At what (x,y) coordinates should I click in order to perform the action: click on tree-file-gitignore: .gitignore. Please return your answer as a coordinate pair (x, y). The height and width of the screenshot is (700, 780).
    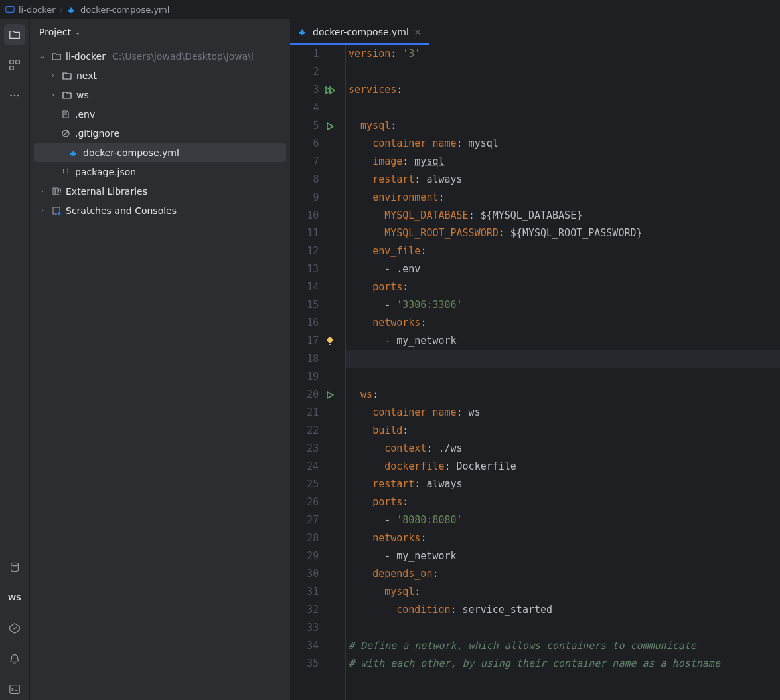
    Looking at the image, I should click on (160, 133).